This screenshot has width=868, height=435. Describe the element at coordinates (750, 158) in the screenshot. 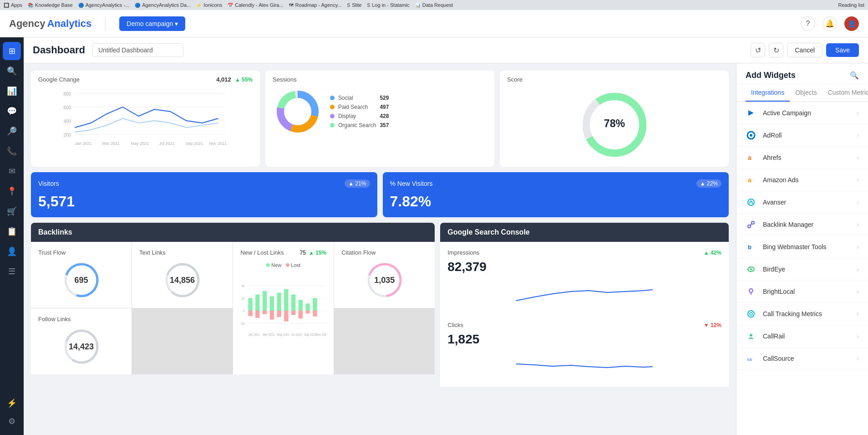

I see `svg-text: a` at that location.